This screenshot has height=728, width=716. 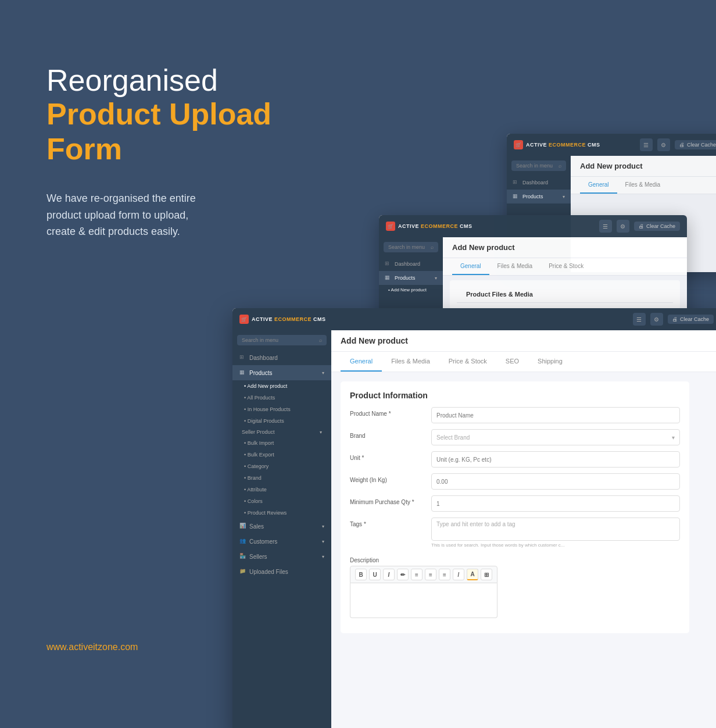 What do you see at coordinates (424, 601) in the screenshot?
I see `editor-area` at bounding box center [424, 601].